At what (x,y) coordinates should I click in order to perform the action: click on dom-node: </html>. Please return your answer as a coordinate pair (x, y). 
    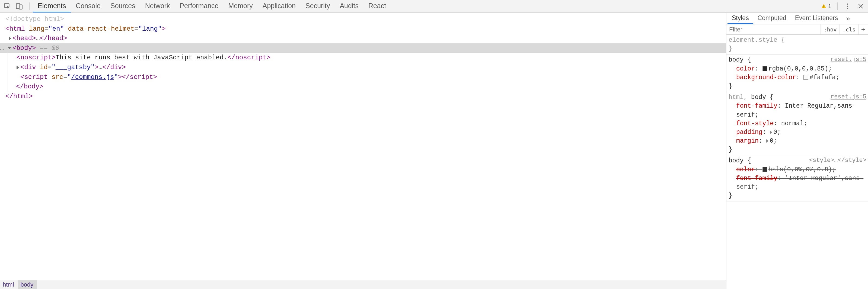
    Looking at the image, I should click on (365, 96).